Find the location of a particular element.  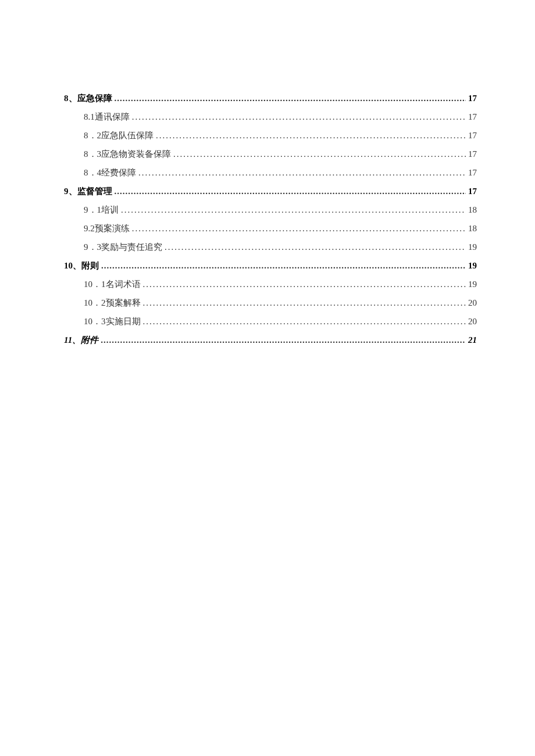

toc-label: 10．3实施日期 is located at coordinates (112, 322).